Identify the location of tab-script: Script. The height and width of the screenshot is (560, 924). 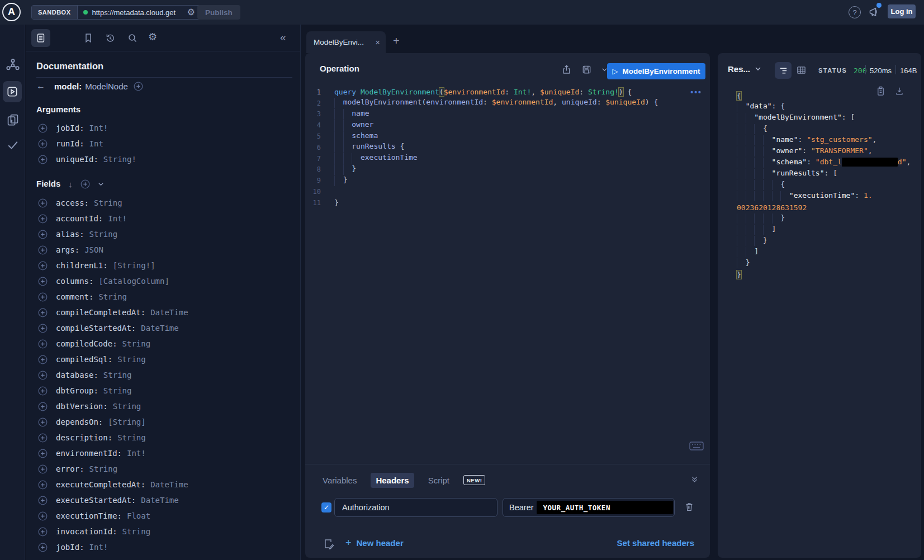
(439, 481).